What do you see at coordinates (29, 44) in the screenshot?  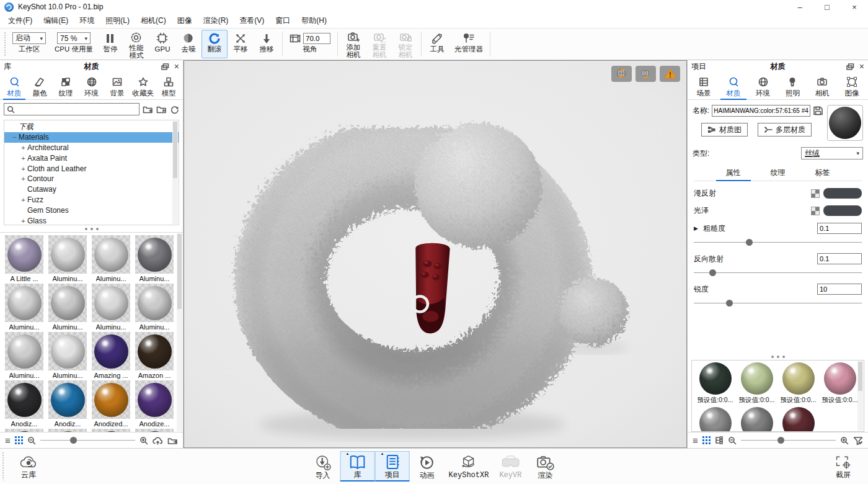 I see `workspace-control: 启动▾ 工作区` at bounding box center [29, 44].